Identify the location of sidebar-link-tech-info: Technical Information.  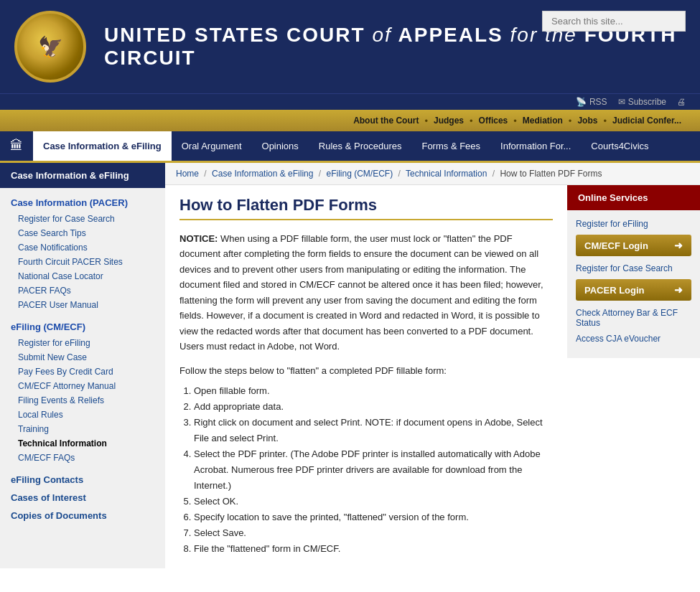
(83, 443).